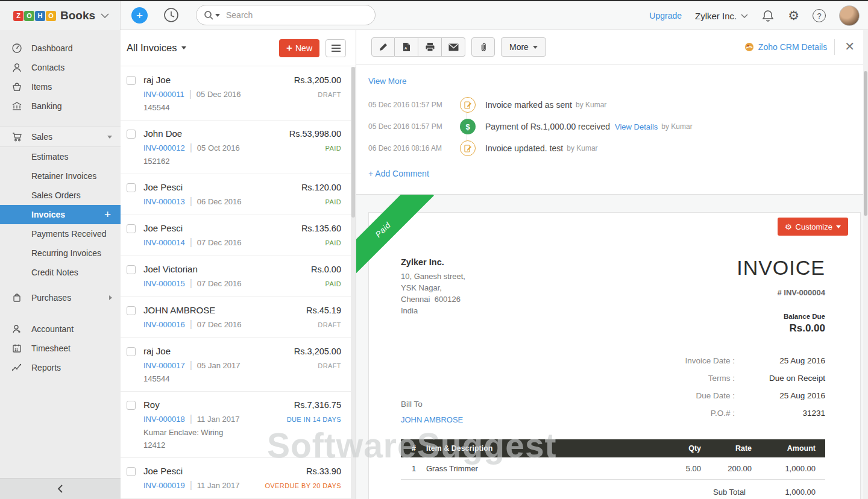 Image resolution: width=868 pixels, height=499 pixels. I want to click on sidebar-item-credit-notes: Credit Notes, so click(60, 272).